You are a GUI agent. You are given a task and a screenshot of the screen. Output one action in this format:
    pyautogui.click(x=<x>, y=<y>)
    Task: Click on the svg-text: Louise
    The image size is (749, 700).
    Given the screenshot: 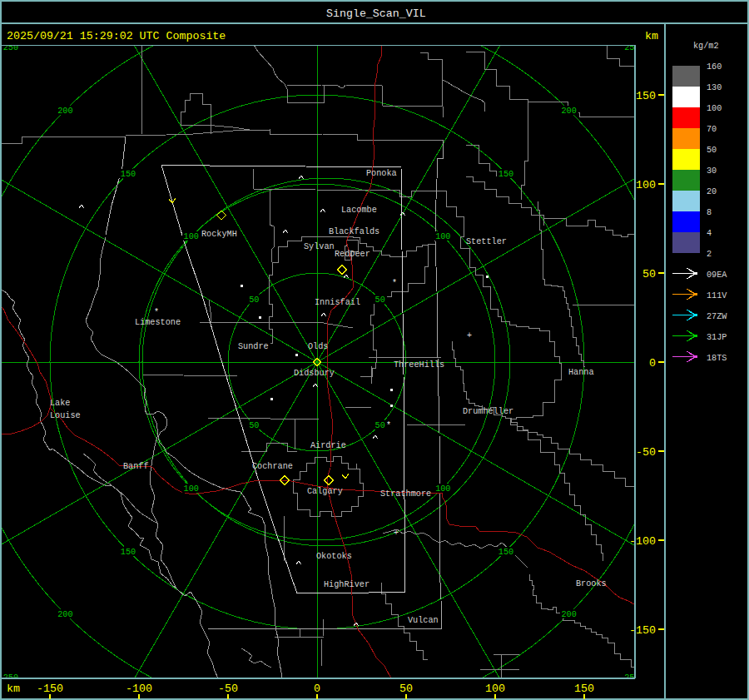 What is the action you would take?
    pyautogui.click(x=65, y=416)
    